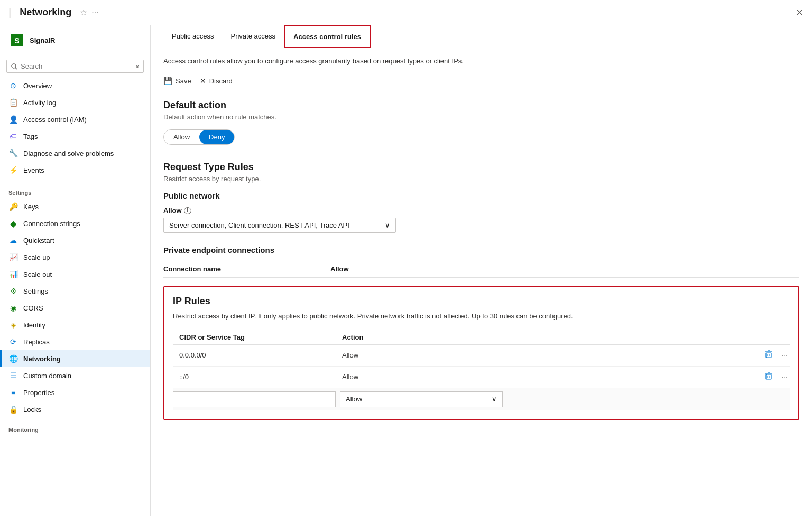 This screenshot has height=516, width=812. Describe the element at coordinates (481, 123) in the screenshot. I see `default-action-section: Default action Default action when no ru…` at that location.